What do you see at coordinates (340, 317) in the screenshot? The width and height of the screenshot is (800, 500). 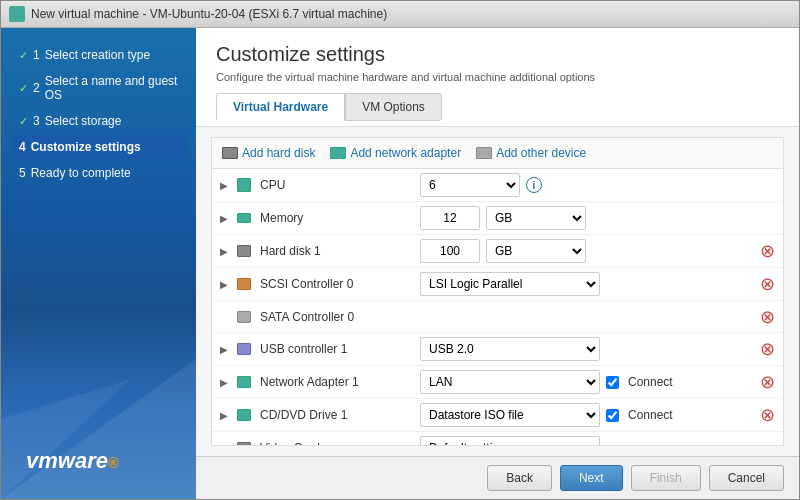 I see `sata-label: SATA Controller 0` at bounding box center [340, 317].